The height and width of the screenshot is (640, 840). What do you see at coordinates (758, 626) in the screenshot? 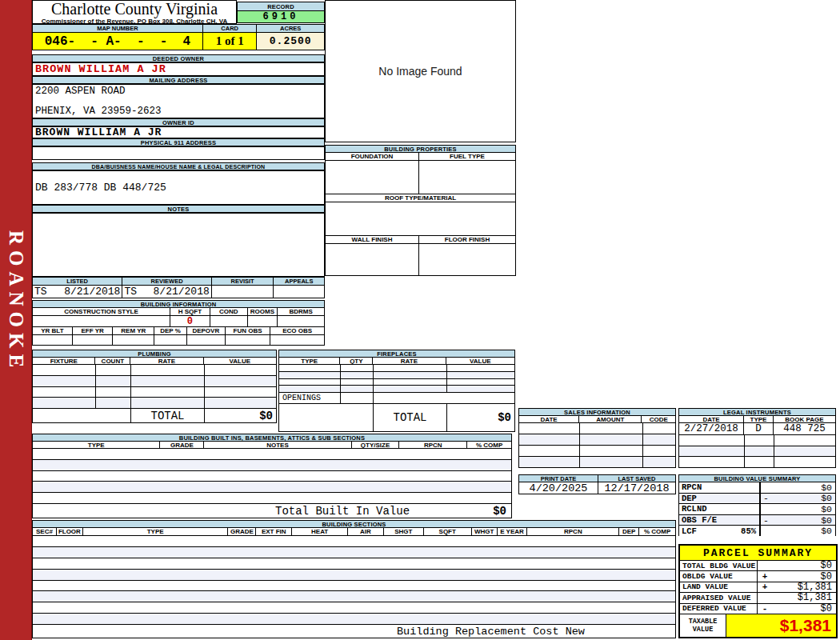
I see `parcel-row-taxable: TAXABLE VALUE $1,381` at bounding box center [758, 626].